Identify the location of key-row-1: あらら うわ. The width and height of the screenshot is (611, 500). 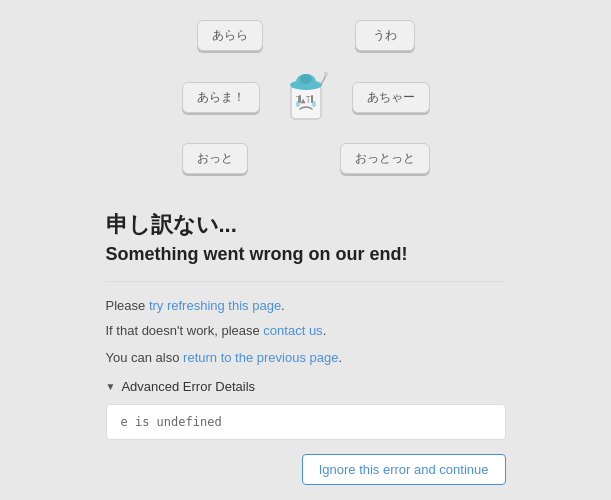
(306, 36).